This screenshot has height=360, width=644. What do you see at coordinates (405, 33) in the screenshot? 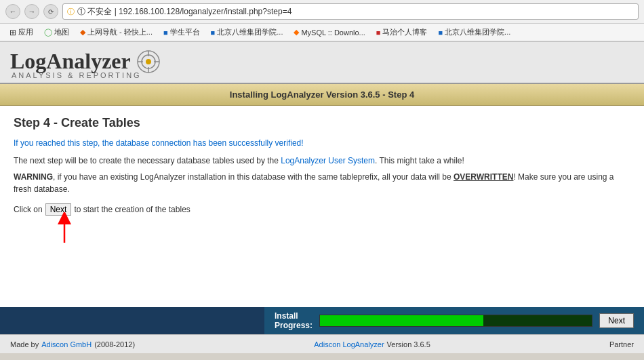
I see `bookmark-blog-label: 马治个人博客` at bounding box center [405, 33].